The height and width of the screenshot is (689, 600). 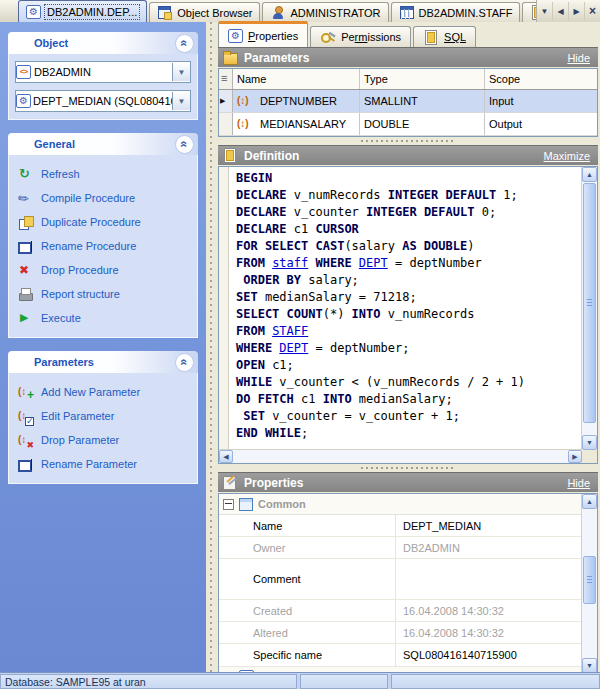 What do you see at coordinates (103, 464) in the screenshot?
I see `sidebar-item-rename-parameter: Rename Parameter` at bounding box center [103, 464].